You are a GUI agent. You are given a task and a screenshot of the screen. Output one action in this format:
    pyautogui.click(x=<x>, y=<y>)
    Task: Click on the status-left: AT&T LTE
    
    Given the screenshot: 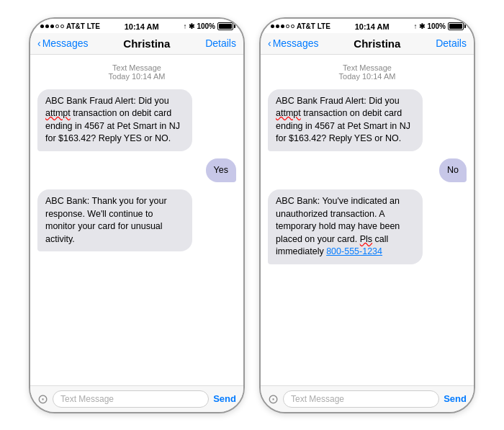 What is the action you would take?
    pyautogui.click(x=71, y=26)
    